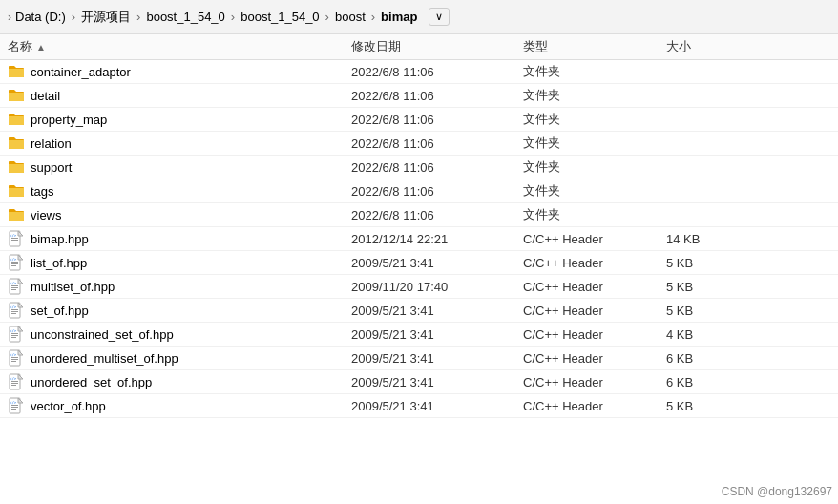  I want to click on folder-name-cell: relation, so click(179, 143).